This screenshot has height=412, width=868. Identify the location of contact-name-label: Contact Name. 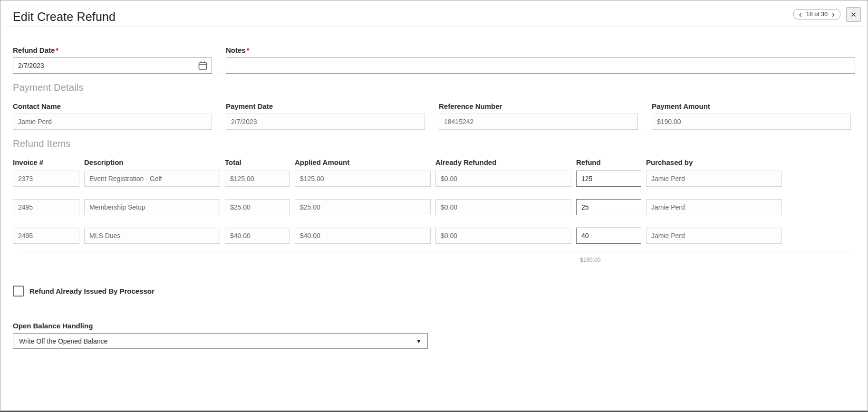
(112, 106).